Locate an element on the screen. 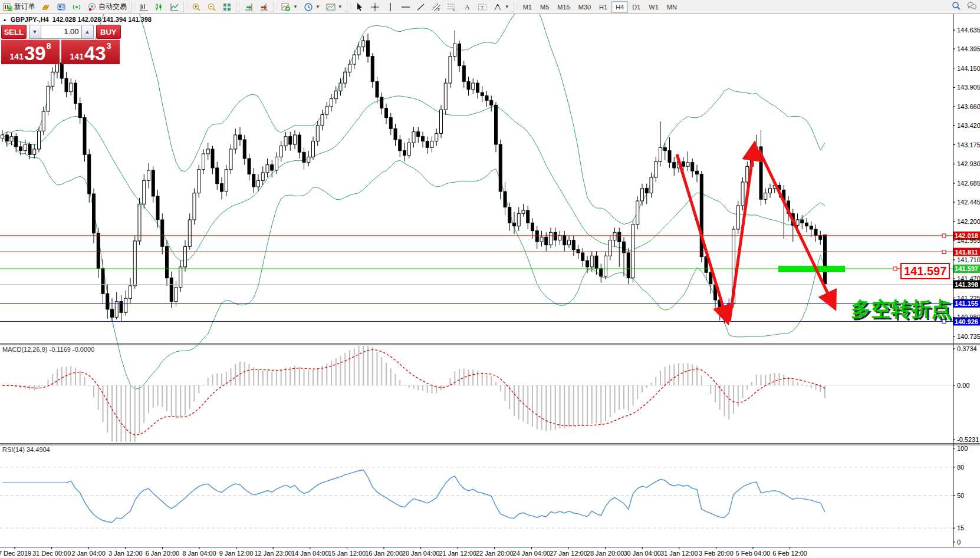 The width and height of the screenshot is (980, 558). svg-text: 143.175 is located at coordinates (968, 145).